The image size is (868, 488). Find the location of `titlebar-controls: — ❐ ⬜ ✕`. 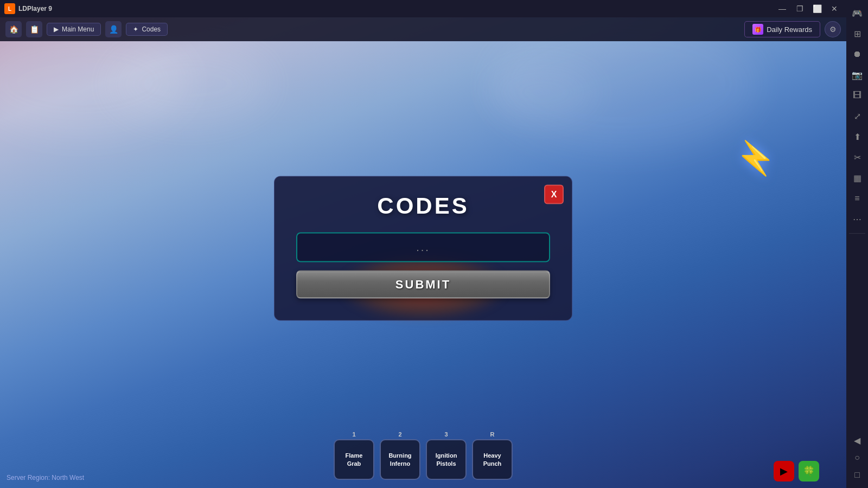

titlebar-controls: — ❐ ⬜ ✕ is located at coordinates (808, 9).